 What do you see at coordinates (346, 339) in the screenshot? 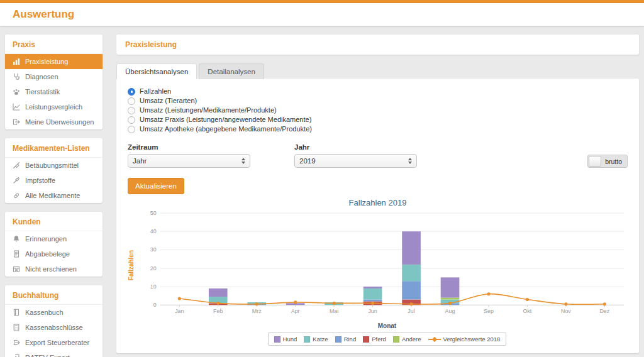
I see `legend-item: Rind` at bounding box center [346, 339].